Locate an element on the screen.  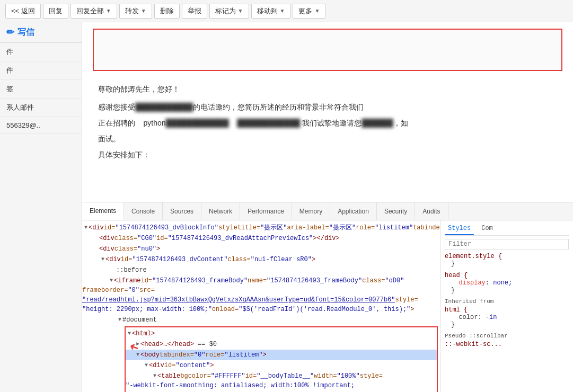
dom-line: #document is located at coordinates (261, 320).